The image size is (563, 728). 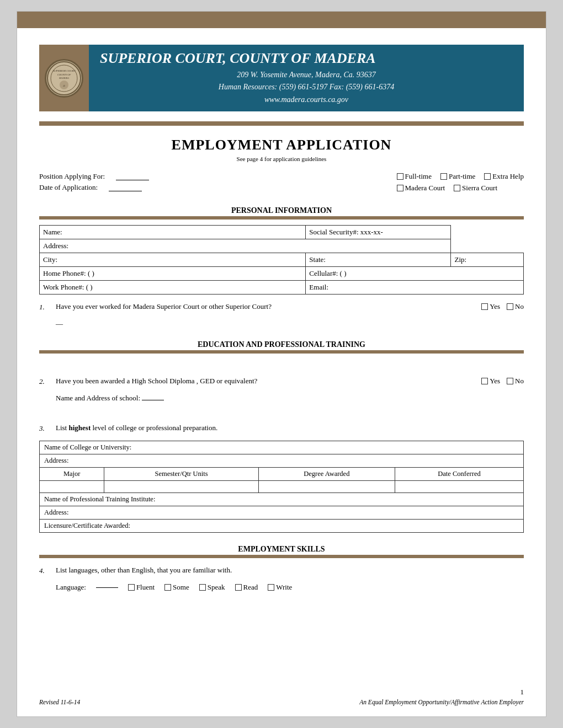 I want to click on licensure-label: Licensure/Certificate Awarded:, so click(x=87, y=526).